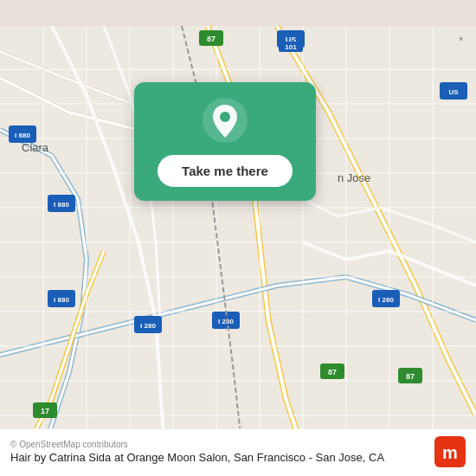 The width and height of the screenshot is (476, 476). I want to click on svg-text: 17, so click(45, 411).